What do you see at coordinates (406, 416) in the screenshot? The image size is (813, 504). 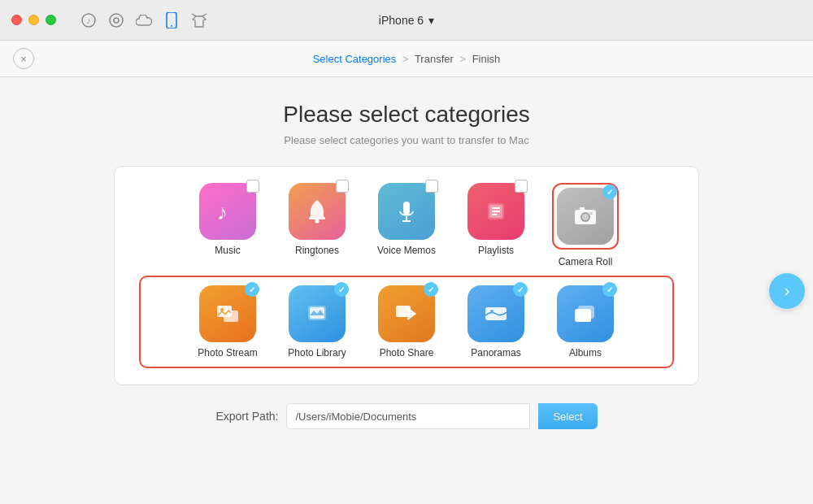 I see `export-section: Export Path: Select` at bounding box center [406, 416].